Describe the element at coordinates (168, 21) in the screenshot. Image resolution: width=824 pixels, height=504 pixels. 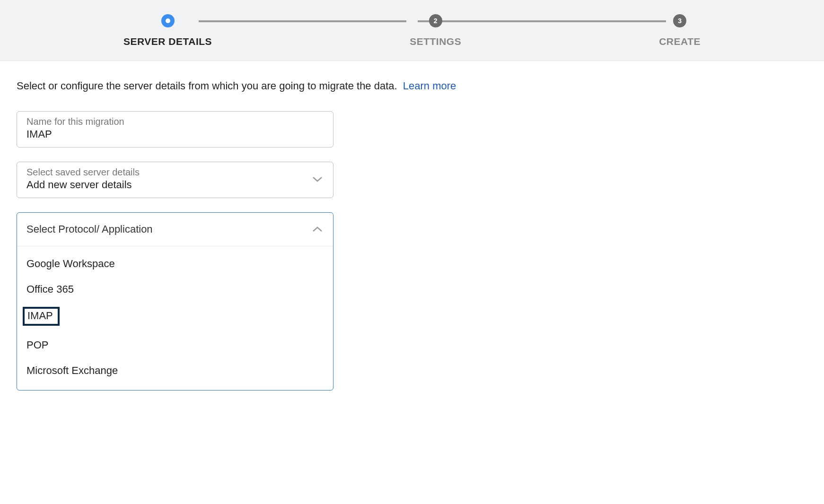
I see `step-active-circle` at that location.